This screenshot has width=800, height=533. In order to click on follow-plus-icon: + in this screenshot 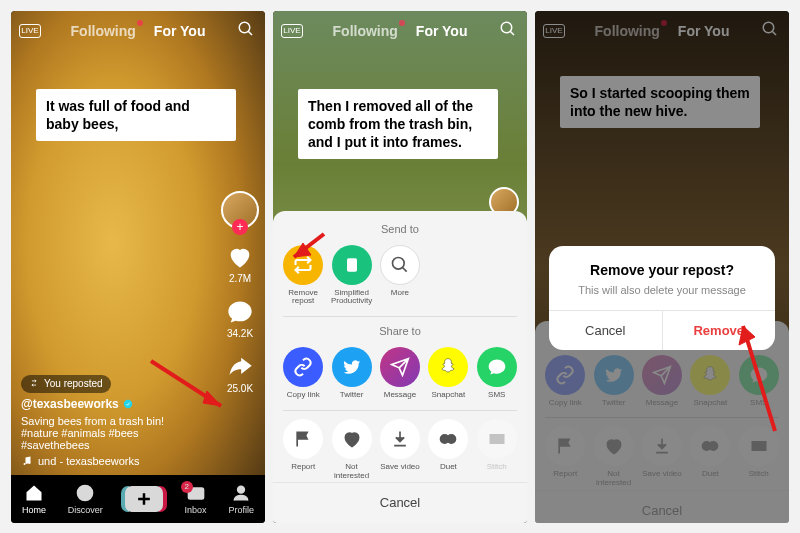, I will do `click(240, 227)`.